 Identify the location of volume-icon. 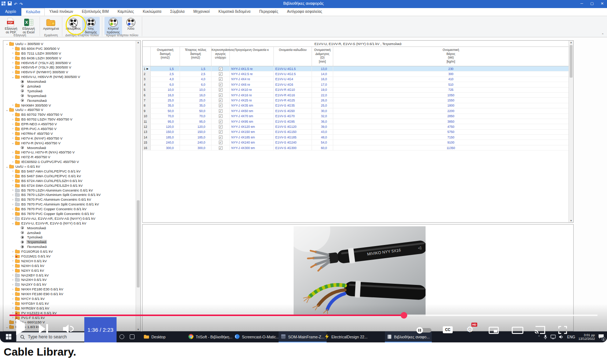
(69, 330).